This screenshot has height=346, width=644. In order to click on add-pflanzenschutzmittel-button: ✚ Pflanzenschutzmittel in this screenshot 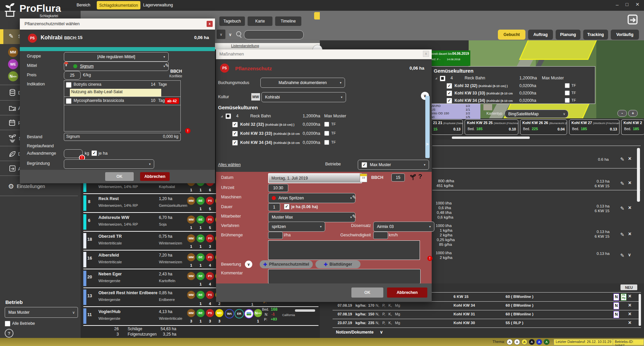, I will do `click(286, 264)`.